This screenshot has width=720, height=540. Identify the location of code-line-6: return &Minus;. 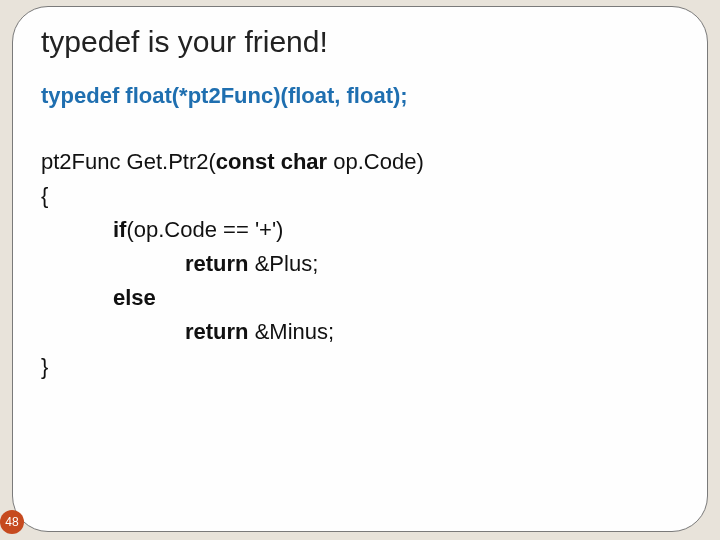
(432, 332).